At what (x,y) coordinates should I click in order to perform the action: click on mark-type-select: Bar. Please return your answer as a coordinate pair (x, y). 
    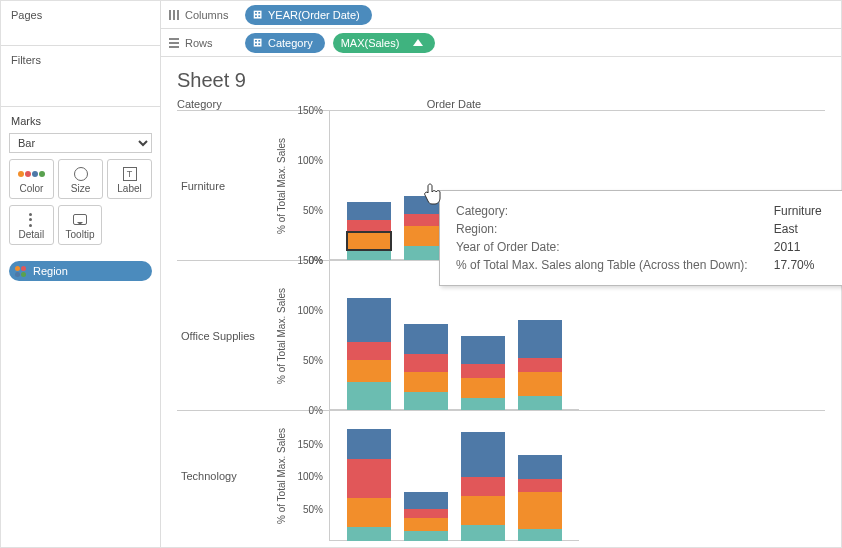
    Looking at the image, I should click on (80, 143).